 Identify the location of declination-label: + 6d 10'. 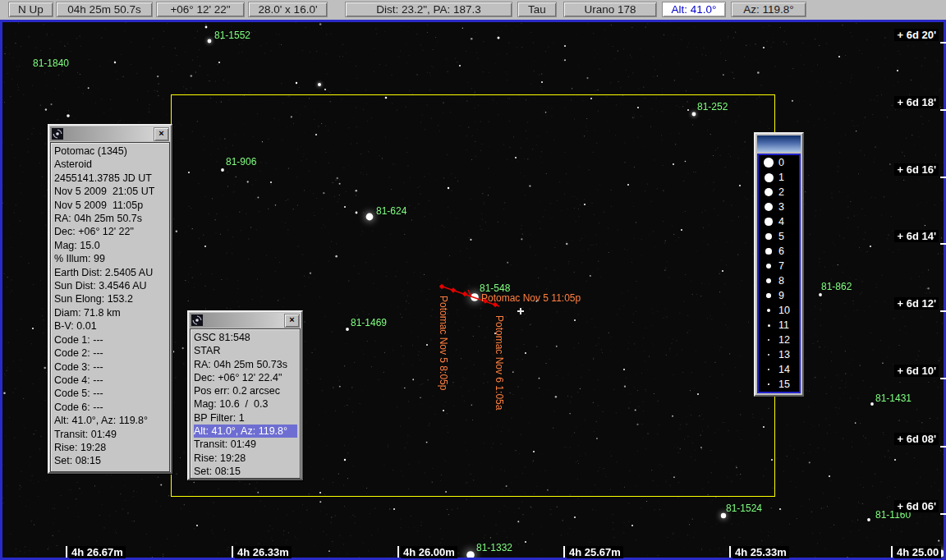
(916, 371).